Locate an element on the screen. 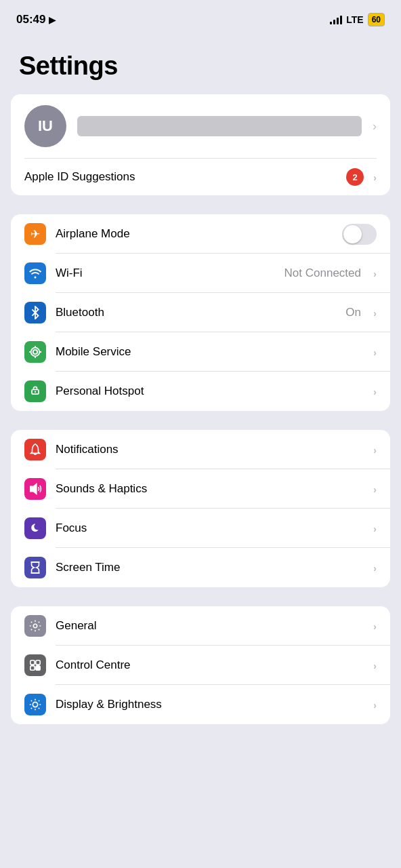 Image resolution: width=401 pixels, height=868 pixels. profile-name-placeholder is located at coordinates (219, 126).